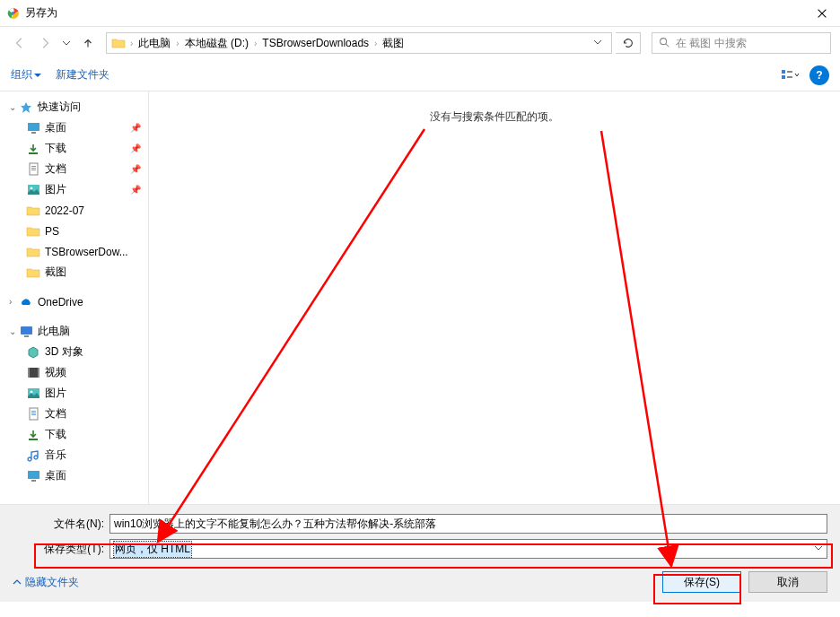 The image size is (840, 617). What do you see at coordinates (74, 298) in the screenshot?
I see `sidebar: ⌄ 快速访问 桌面📌下载📌文档📌图片📌2022-07PSTSBrowserDow…` at bounding box center [74, 298].